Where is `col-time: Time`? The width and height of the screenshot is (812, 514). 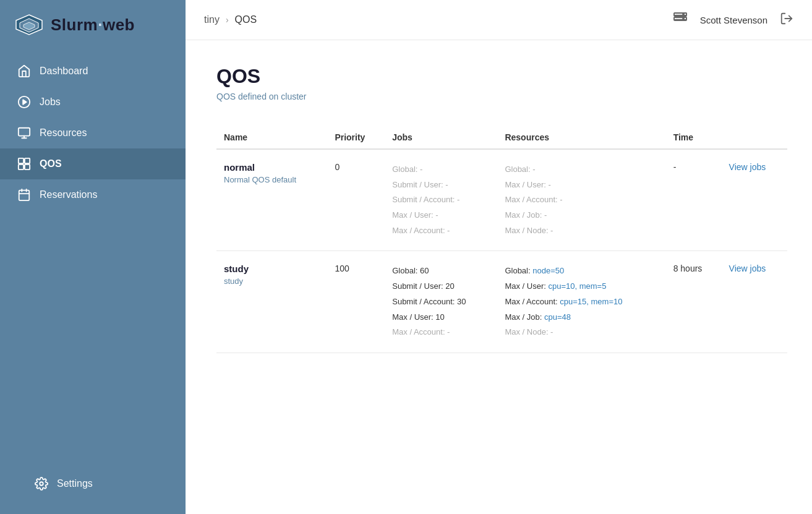 col-time: Time is located at coordinates (694, 137).